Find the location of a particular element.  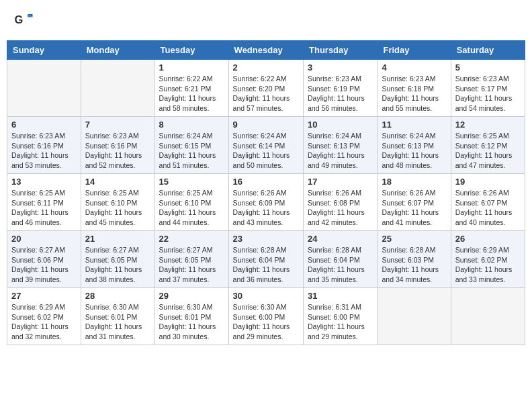

day-number: 12 is located at coordinates (488, 125).